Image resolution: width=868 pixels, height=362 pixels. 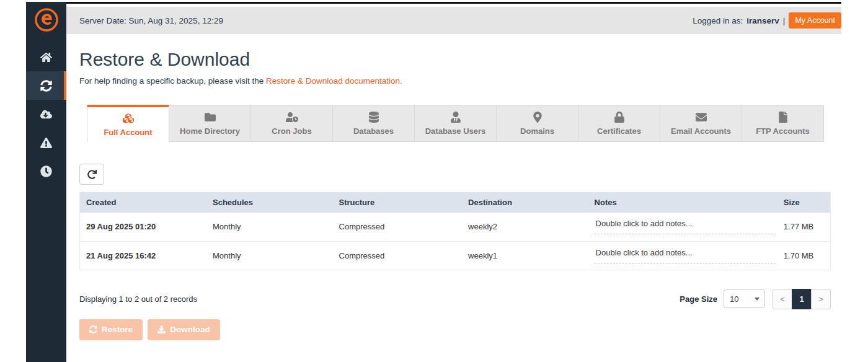 I want to click on lock-icon, so click(x=619, y=117).